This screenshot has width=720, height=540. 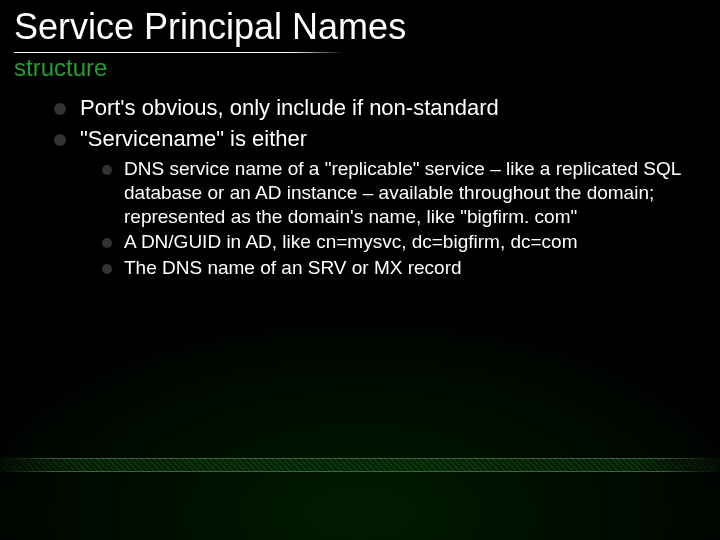 I want to click on slide-title: Service Principal Names, so click(x=210, y=27).